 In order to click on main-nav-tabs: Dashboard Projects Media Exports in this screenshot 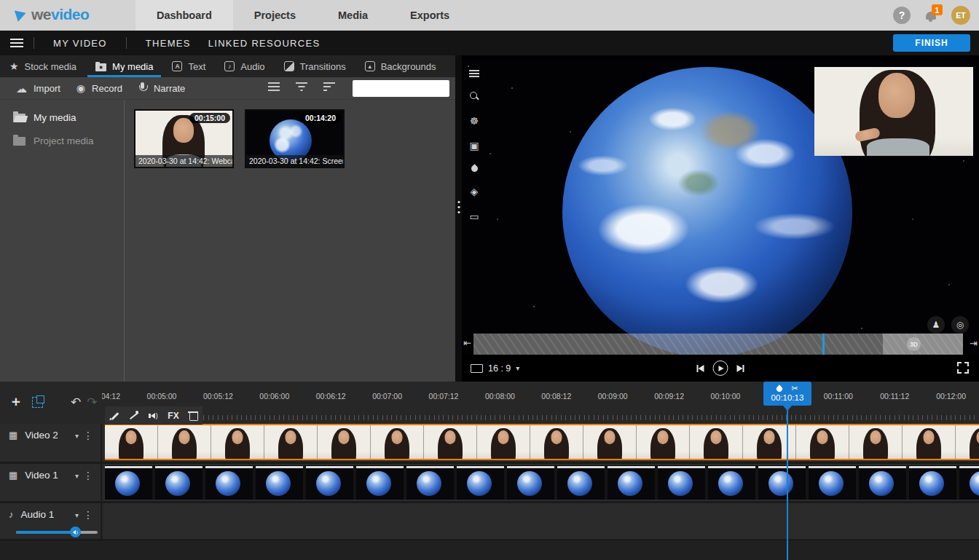, I will do `click(303, 15)`.